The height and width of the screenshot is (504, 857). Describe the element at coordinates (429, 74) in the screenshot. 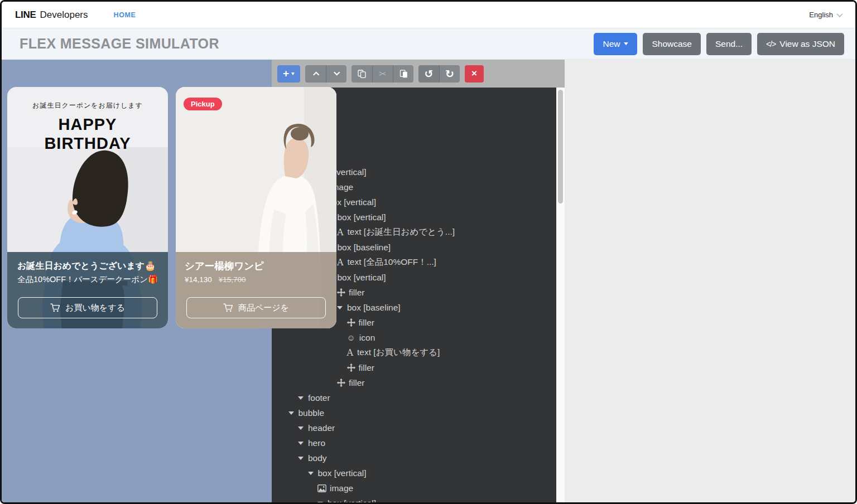

I see `undo-icon: ↺` at that location.